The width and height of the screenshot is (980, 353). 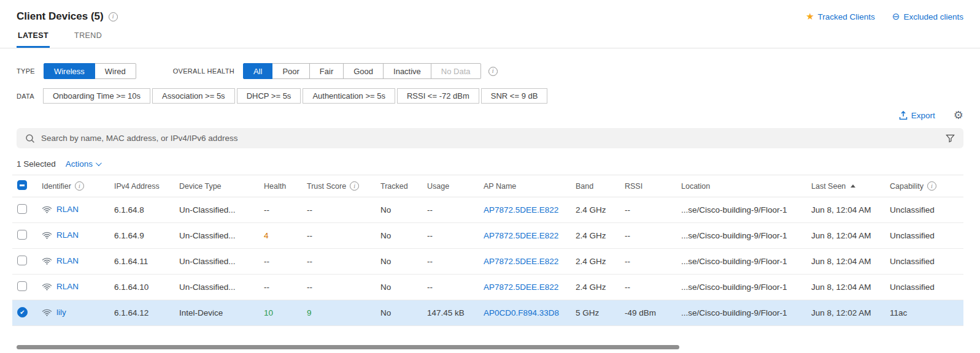 I want to click on horizontal-scrollbar, so click(x=348, y=347).